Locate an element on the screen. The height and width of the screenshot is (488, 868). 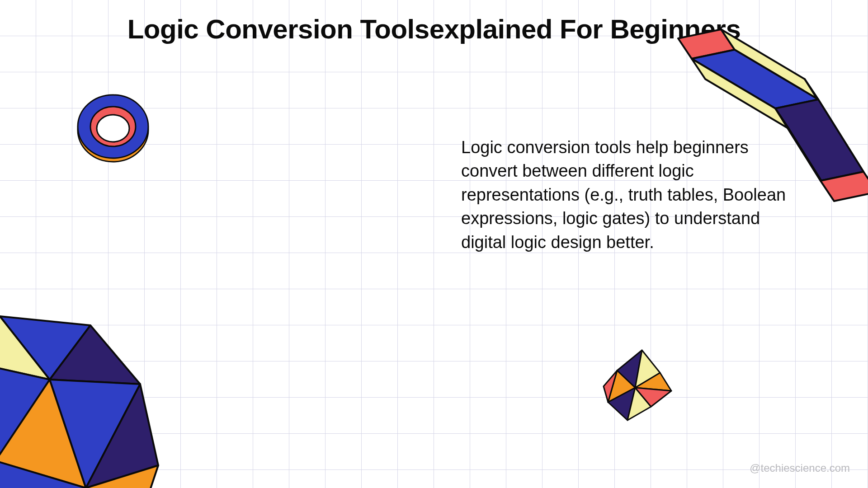
ring-icon is located at coordinates (113, 127).